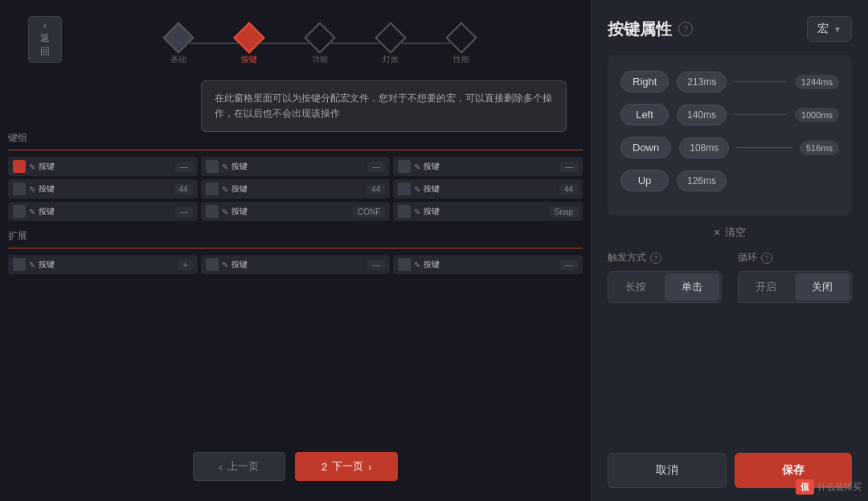  Describe the element at coordinates (296, 138) in the screenshot. I see `keys-section-label: 键组` at that location.